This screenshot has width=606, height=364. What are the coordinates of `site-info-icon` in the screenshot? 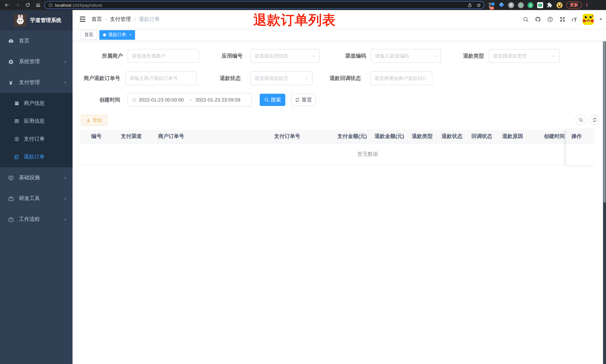 It's located at (51, 5).